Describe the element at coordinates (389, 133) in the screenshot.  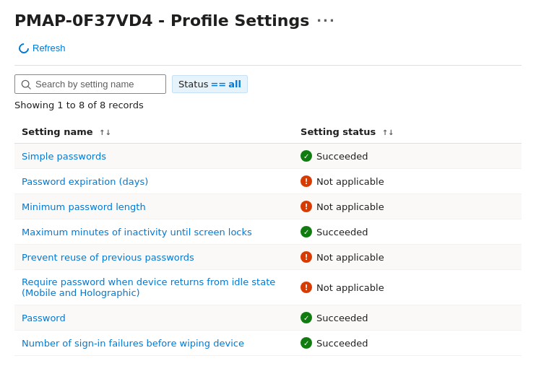
I see `sort-arrows-status: ↑↓` at that location.